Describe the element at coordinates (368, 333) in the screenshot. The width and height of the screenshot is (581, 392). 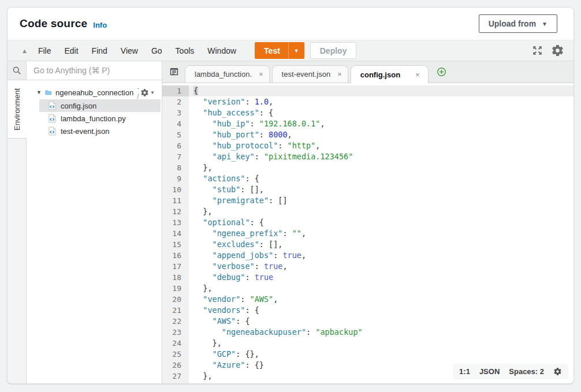
I see `code-line-23: 23 "ngeneabackupuser": "apbackup"` at that location.